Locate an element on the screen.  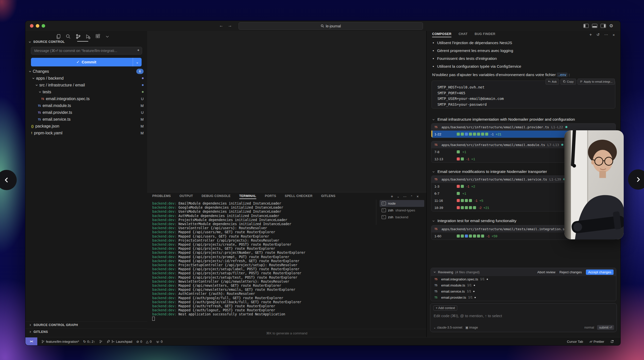
accept-changes-button: Accept changes is located at coordinates (600, 272).